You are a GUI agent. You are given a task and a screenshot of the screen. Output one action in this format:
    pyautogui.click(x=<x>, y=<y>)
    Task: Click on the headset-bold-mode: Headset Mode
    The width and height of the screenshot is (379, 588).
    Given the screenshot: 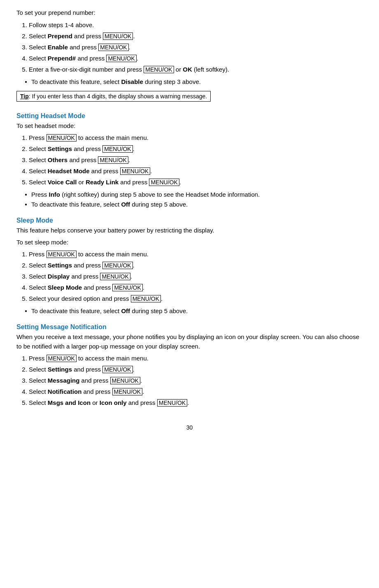 What is the action you would take?
    pyautogui.click(x=69, y=171)
    